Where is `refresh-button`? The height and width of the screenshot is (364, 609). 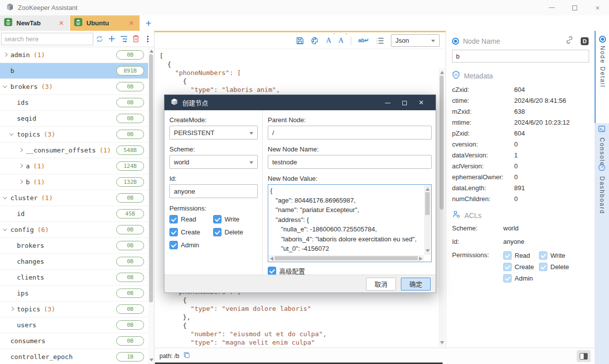
refresh-button is located at coordinates (99, 39).